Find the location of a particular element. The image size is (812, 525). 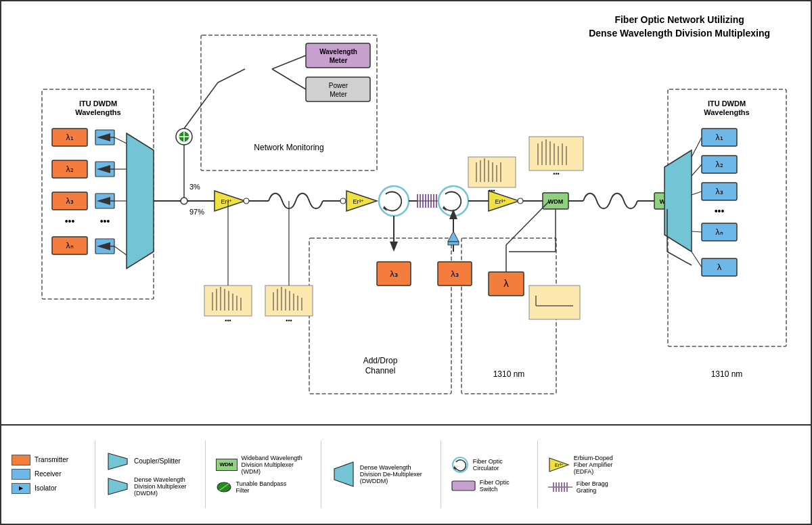

svg-text: Power is located at coordinates (338, 85).